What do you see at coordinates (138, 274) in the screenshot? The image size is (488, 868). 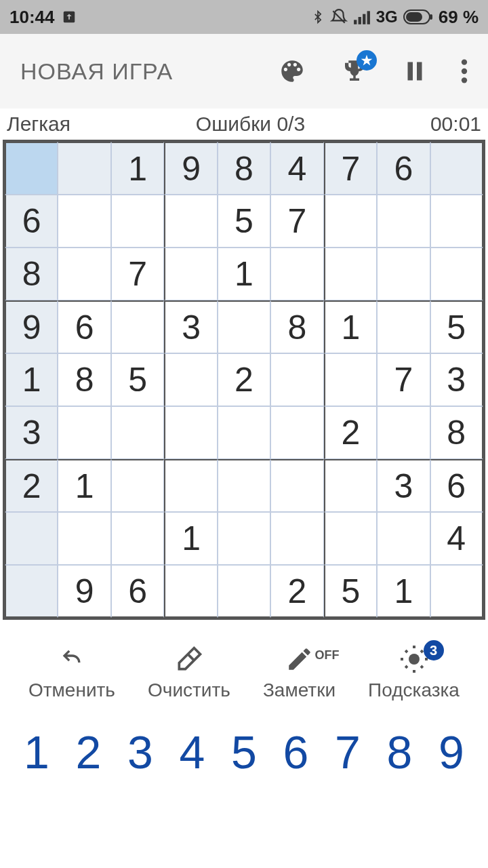 I see `cell-r2-c2: 7` at bounding box center [138, 274].